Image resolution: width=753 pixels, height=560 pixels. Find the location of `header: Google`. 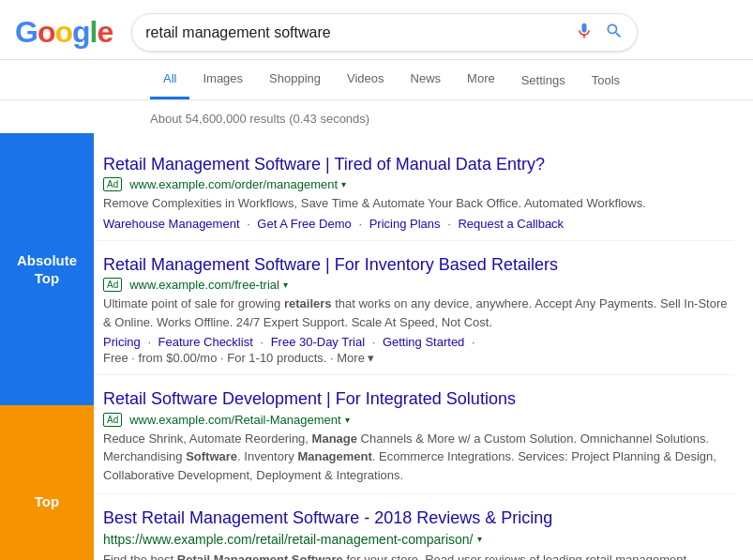

header: Google is located at coordinates (377, 30).